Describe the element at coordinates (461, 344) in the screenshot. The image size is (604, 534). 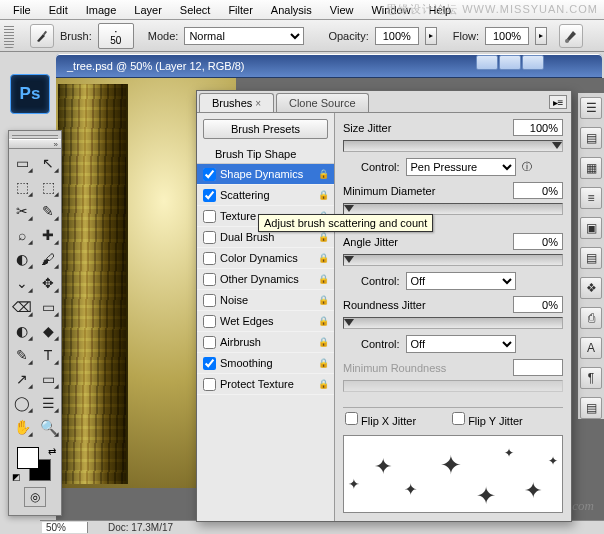
I see `roundness-control-select: Off` at that location.